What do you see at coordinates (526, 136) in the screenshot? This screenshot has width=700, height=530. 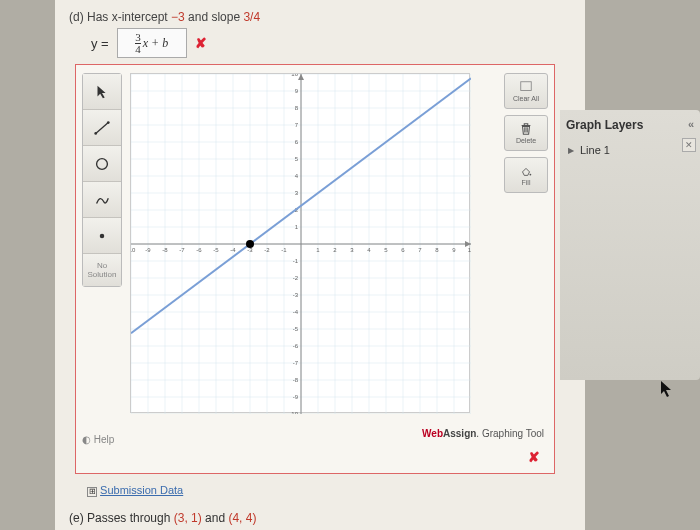 I see `action-column: Clear All Delete Fill` at bounding box center [526, 136].